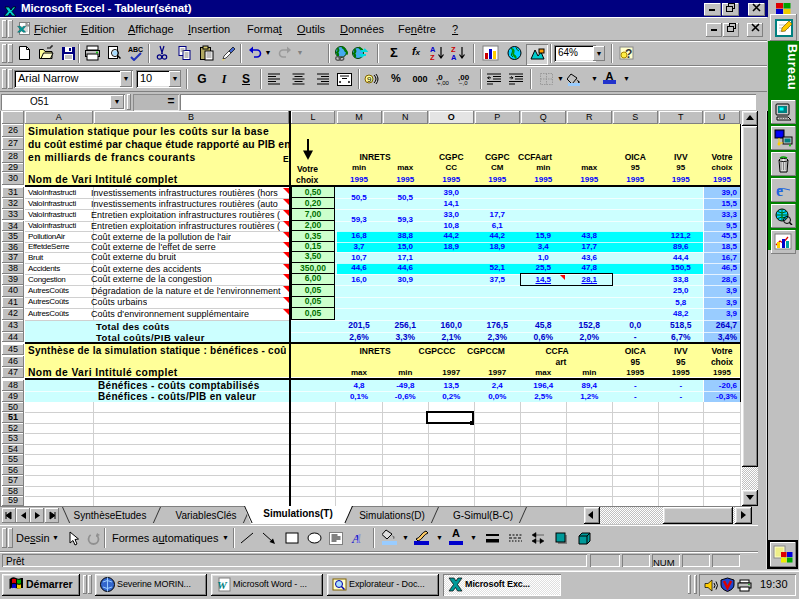 Image resolution: width=799 pixels, height=599 pixels. What do you see at coordinates (464, 83) in the screenshot?
I see `svg-text: −,0` at bounding box center [464, 83].